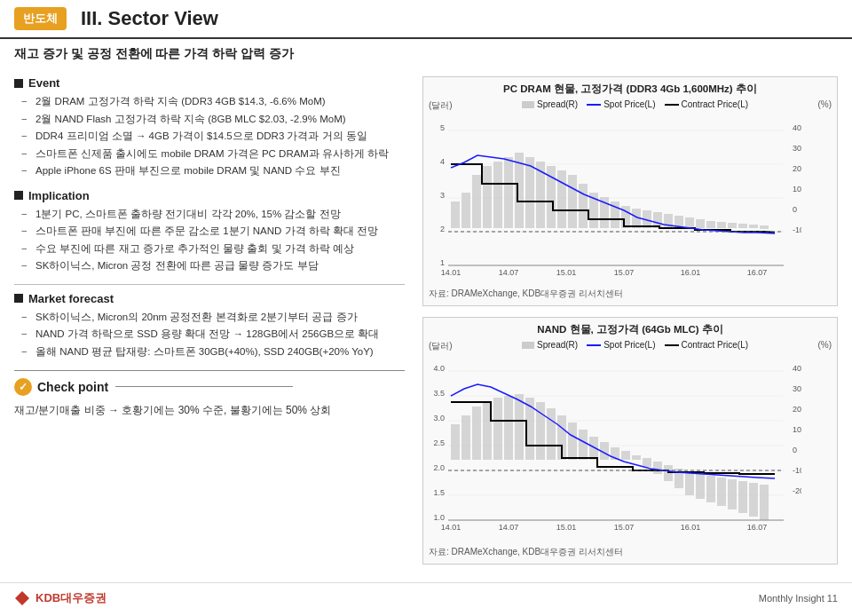 This screenshot has height=616, width=852. I want to click on list-item: 2월 DRAM 고정가격 하락 지속 (DDR3 4GB $14.3, -6.6…, so click(213, 102).